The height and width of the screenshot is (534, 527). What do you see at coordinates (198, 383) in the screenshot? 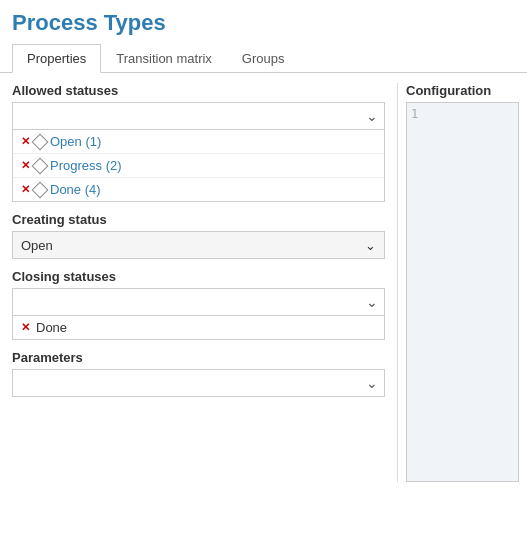
I see `parameters-dropdown: ⌄` at bounding box center [198, 383].